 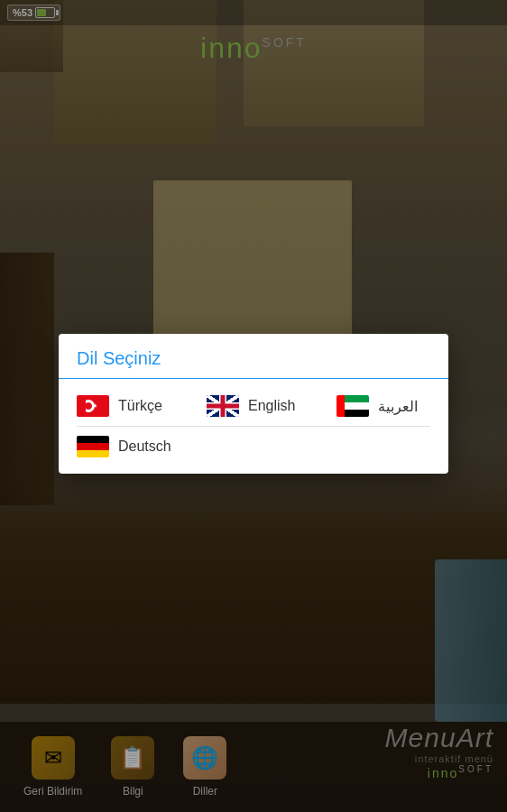 What do you see at coordinates (93, 447) in the screenshot?
I see `flag-de` at bounding box center [93, 447].